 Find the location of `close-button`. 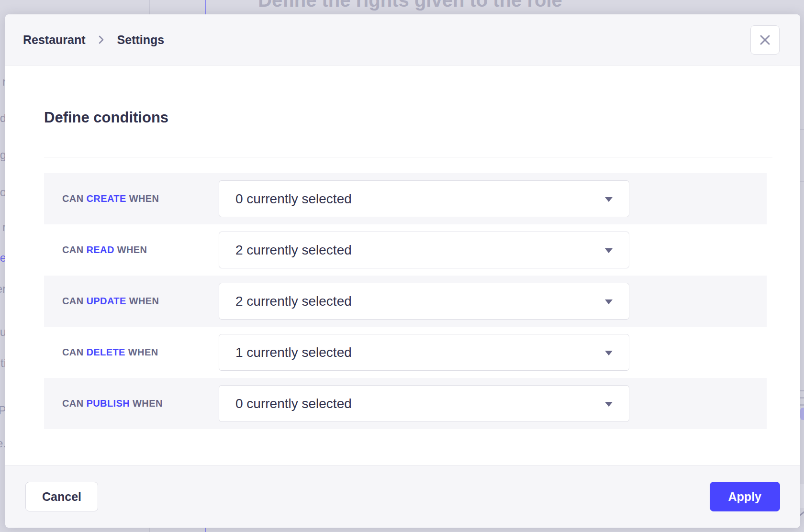

close-button is located at coordinates (765, 40).